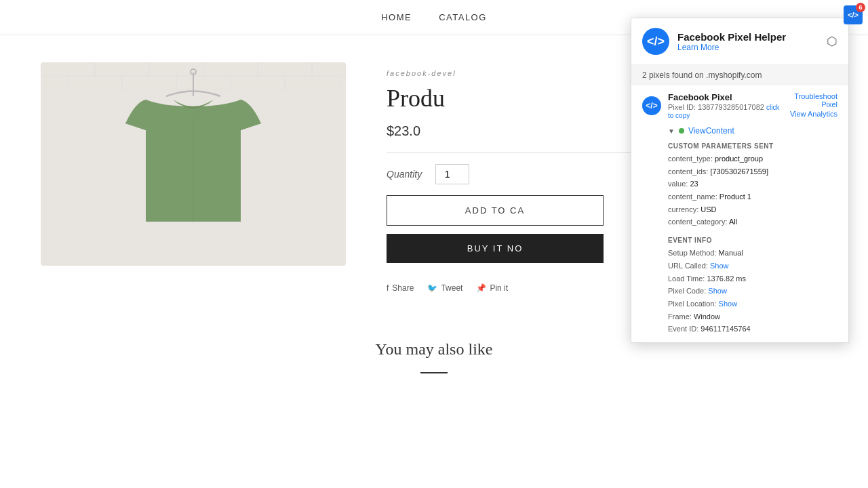 The width and height of the screenshot is (868, 488). What do you see at coordinates (753, 240) in the screenshot?
I see `event-info-title: EVENT INFO` at bounding box center [753, 240].